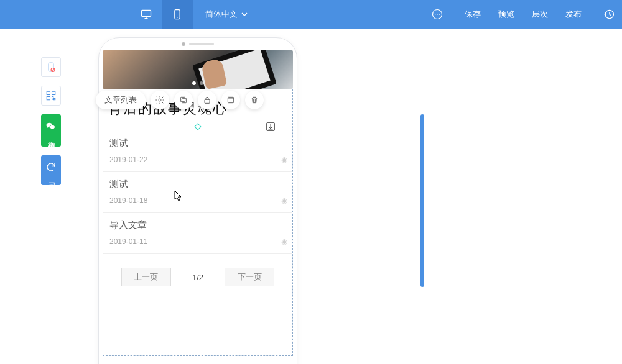  I want to click on qrcode-button, so click(51, 96).